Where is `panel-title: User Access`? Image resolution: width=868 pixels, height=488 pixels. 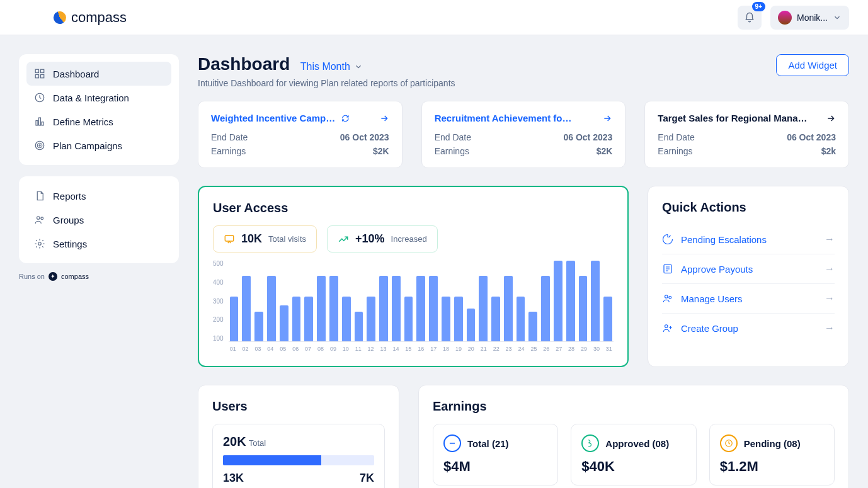
panel-title: User Access is located at coordinates (413, 208).